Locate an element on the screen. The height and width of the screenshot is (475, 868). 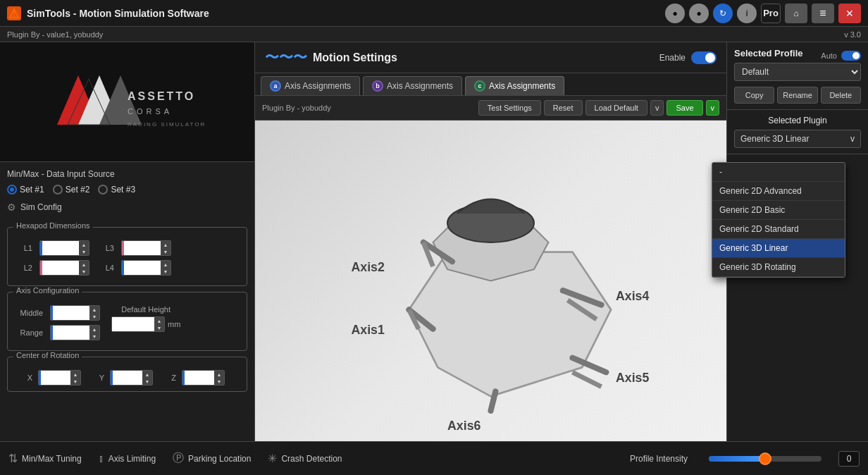
parking-location-button: Ⓟ Parking Location is located at coordinates (211, 458).